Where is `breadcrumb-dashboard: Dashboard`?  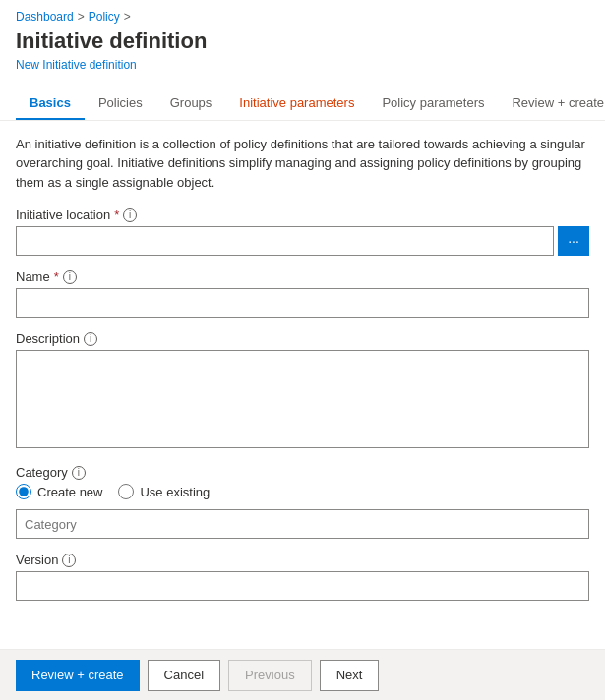 breadcrumb-dashboard: Dashboard is located at coordinates (45, 17).